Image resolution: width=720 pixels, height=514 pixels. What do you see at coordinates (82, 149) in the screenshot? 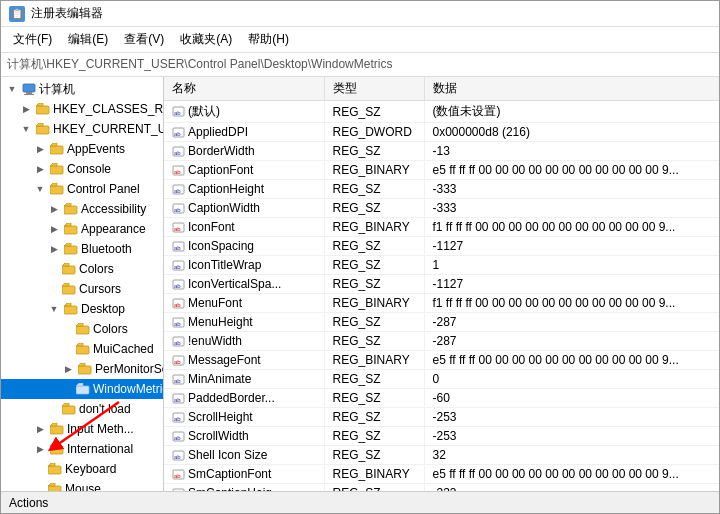
I see `tree-item-appevents: ▶ AppEvents` at bounding box center [82, 149].